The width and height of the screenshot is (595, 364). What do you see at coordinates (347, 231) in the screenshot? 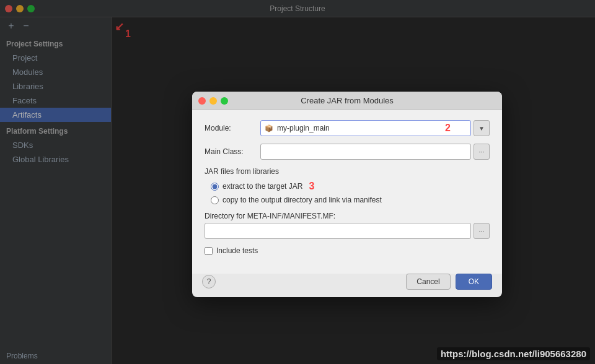
I see `meta-inf-input-row: ···` at bounding box center [347, 231].